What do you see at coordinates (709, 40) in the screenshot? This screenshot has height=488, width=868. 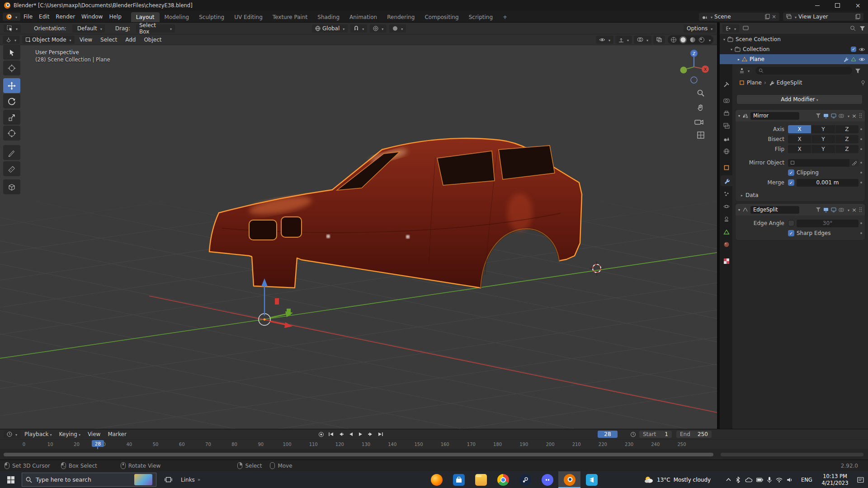 I see `shading-dropdown` at bounding box center [709, 40].